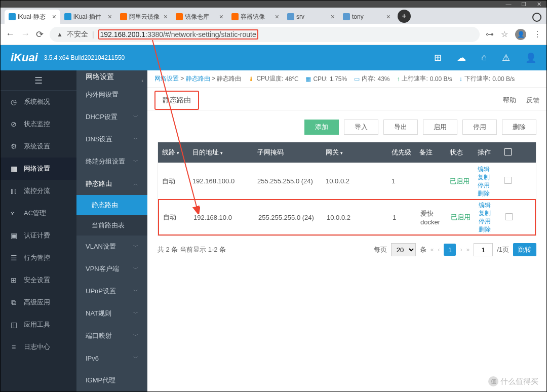 This screenshot has height=392, width=547. I want to click on nav1-item: ⊞安全设置, so click(38, 280).